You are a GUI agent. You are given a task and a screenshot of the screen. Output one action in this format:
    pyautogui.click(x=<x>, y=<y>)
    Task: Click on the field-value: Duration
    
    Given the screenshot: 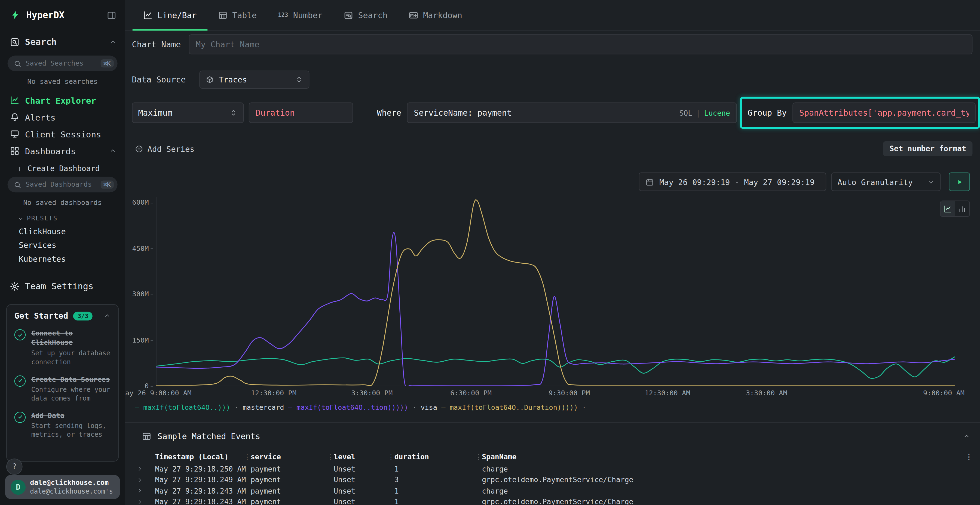 What is the action you would take?
    pyautogui.click(x=275, y=113)
    